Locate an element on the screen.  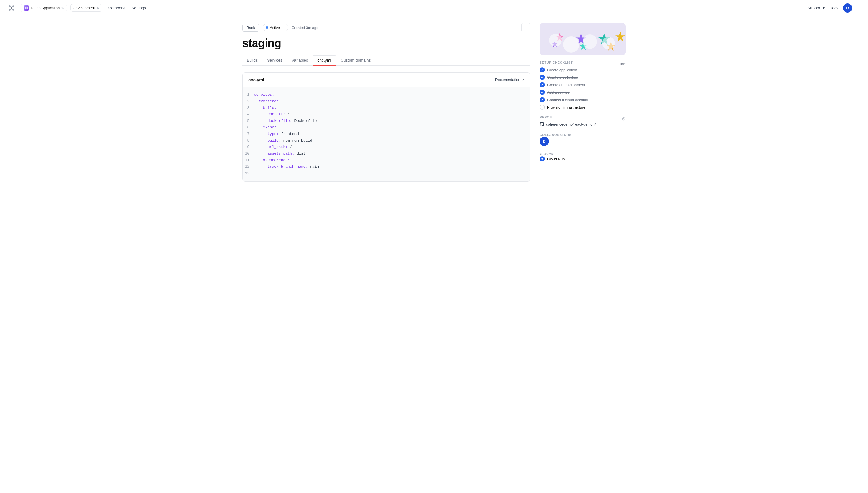
page-title: staging is located at coordinates (386, 43).